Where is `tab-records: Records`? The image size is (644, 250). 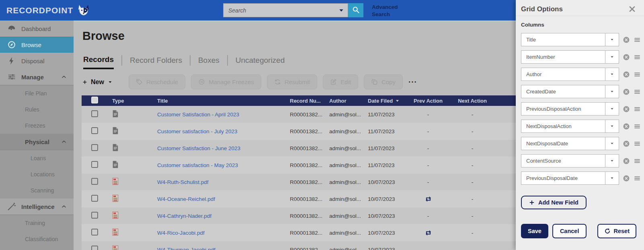 tab-records: Records is located at coordinates (98, 62).